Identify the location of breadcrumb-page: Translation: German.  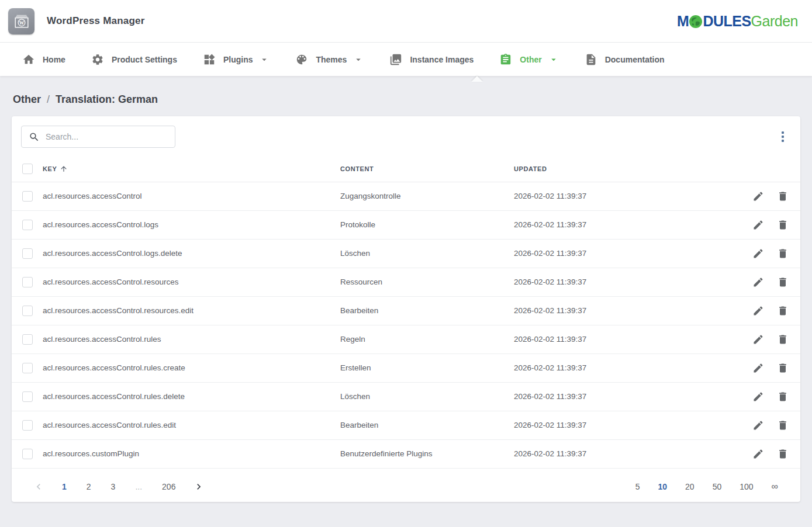
(106, 99).